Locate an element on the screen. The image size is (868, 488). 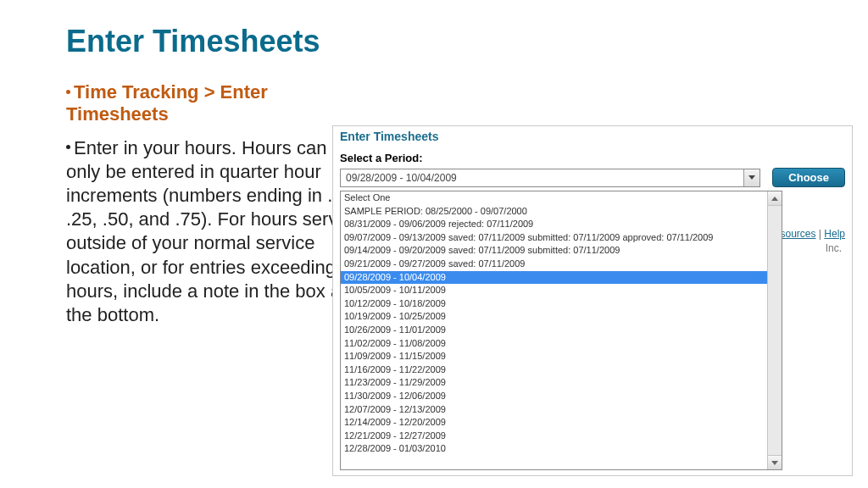
period-row: 09/28/2009 - 10/04/2009 Choose is located at coordinates (593, 178).